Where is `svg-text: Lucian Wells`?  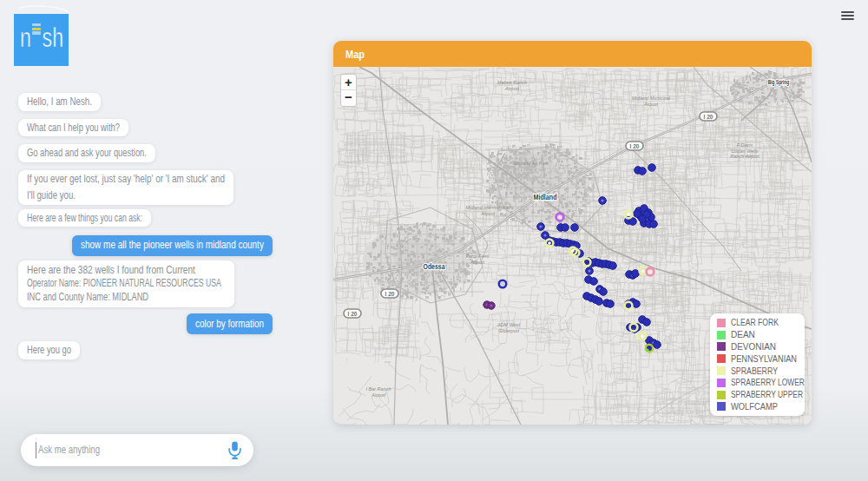 svg-text: Lucian Wells is located at coordinates (745, 151).